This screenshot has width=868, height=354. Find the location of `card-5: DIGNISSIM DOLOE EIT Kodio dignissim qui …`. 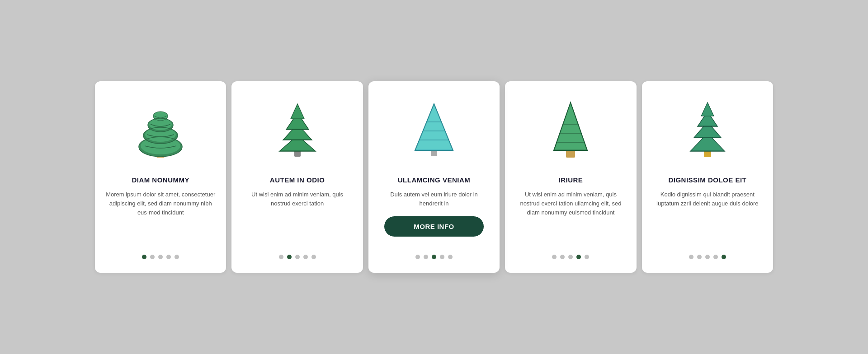

card-5: DIGNISSIM DOLOE EIT Kodio dignissim qui … is located at coordinates (708, 177).